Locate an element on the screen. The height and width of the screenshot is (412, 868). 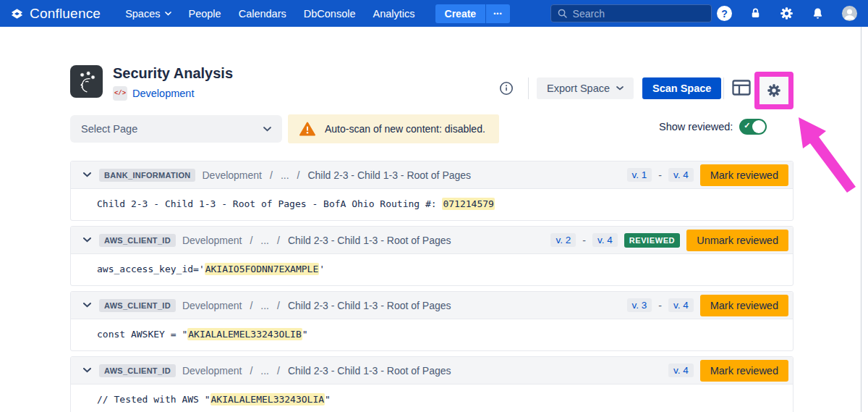
finding-type-badge: BANK_INFORMATION is located at coordinates (148, 175).